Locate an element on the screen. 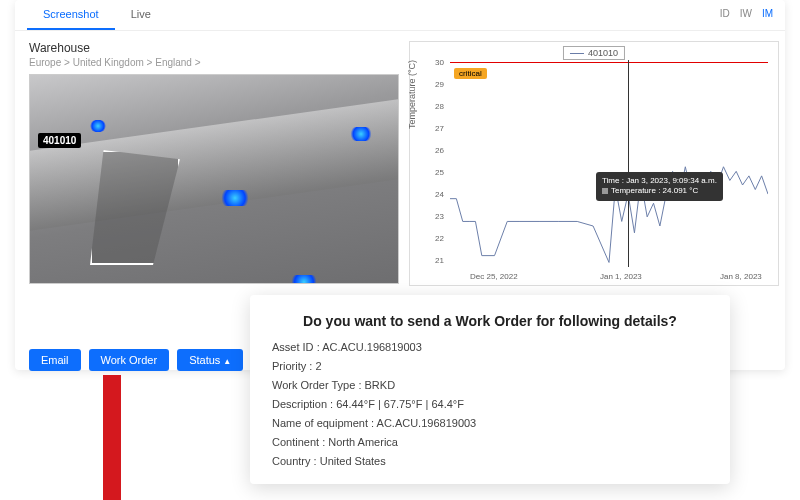 The image size is (800, 500). tab-live: Live is located at coordinates (141, 15).